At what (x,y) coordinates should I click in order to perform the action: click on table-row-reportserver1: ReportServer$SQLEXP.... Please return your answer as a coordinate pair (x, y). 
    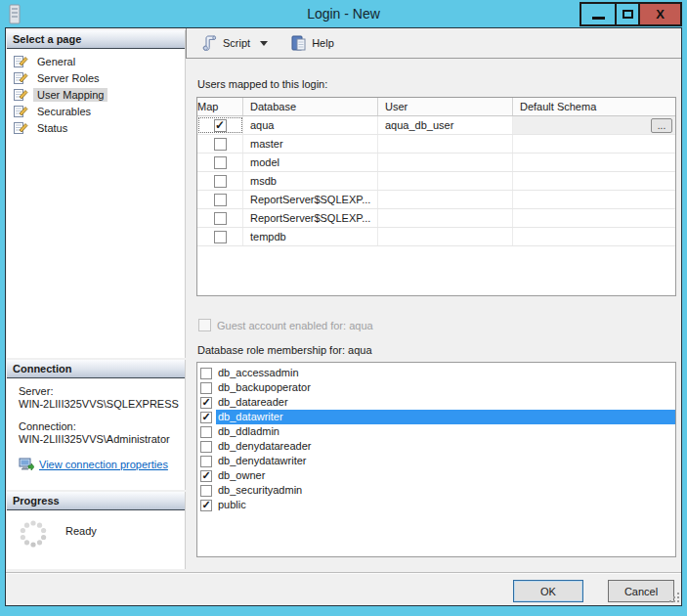
    Looking at the image, I should click on (436, 199).